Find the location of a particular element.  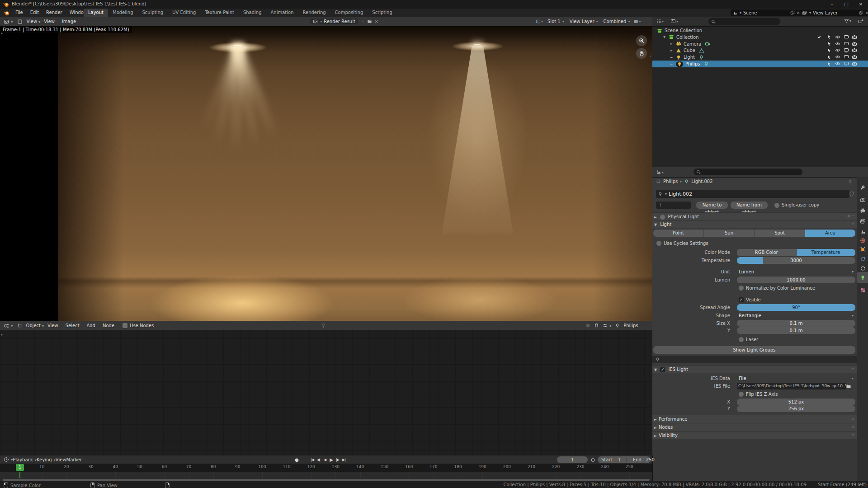

image-browse-icon is located at coordinates (316, 22).